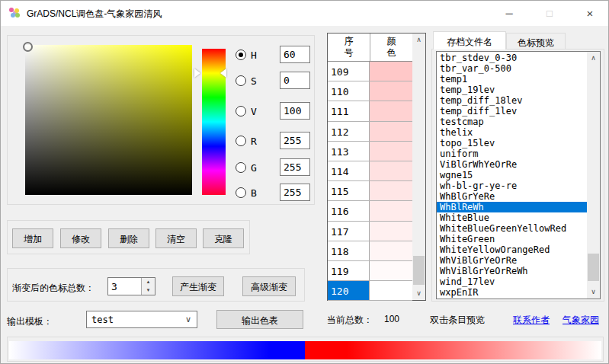  I want to click on tab-archive-filenames: 存档文件名, so click(470, 40).